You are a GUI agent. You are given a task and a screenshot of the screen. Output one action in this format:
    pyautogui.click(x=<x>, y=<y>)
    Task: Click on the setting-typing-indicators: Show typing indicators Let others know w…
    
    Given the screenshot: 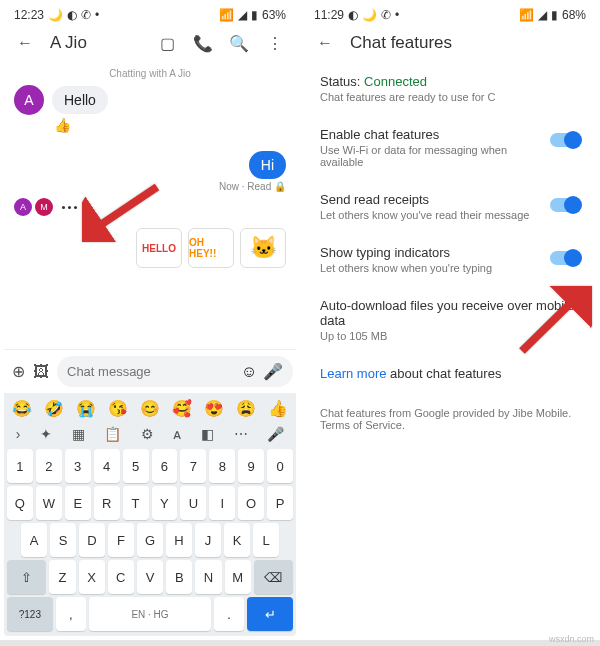 What is the action you would take?
    pyautogui.click(x=450, y=260)
    